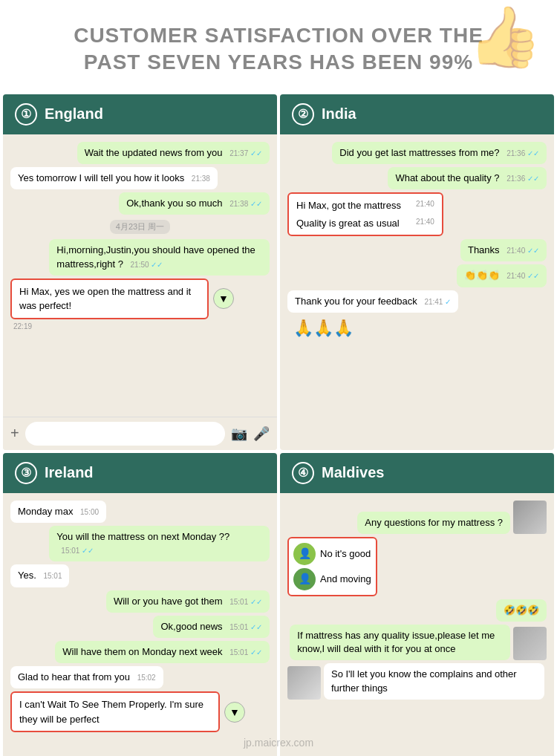 The image size is (557, 756). Describe the element at coordinates (140, 473) in the screenshot. I see `panel-ireland-header: ③ Ireland` at that location.